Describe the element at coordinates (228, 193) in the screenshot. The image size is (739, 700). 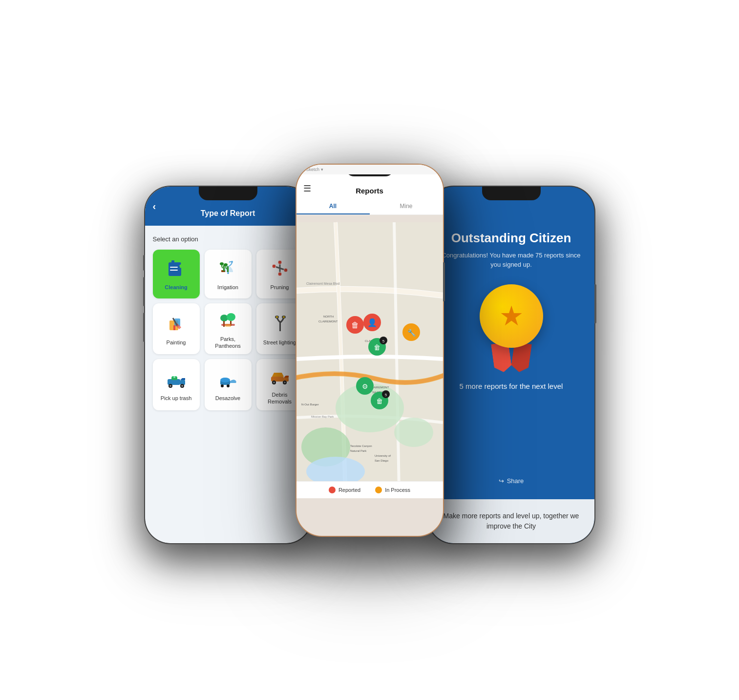
I see `notch` at that location.